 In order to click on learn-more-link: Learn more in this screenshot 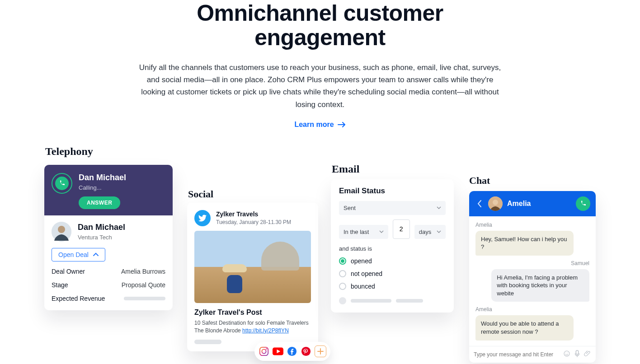, I will do `click(320, 125)`.